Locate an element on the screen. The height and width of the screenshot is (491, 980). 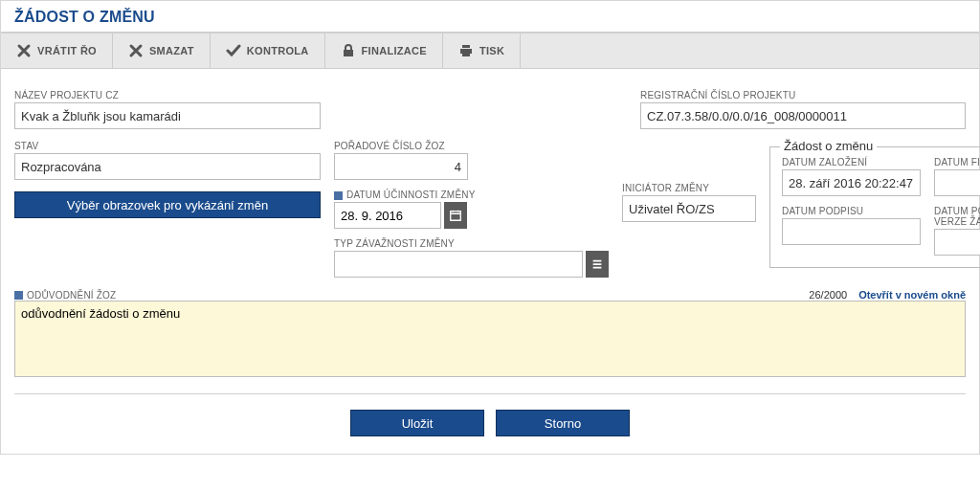
datum-zalozeni-label: DATUM ZALOŽENÍ is located at coordinates (852, 163).